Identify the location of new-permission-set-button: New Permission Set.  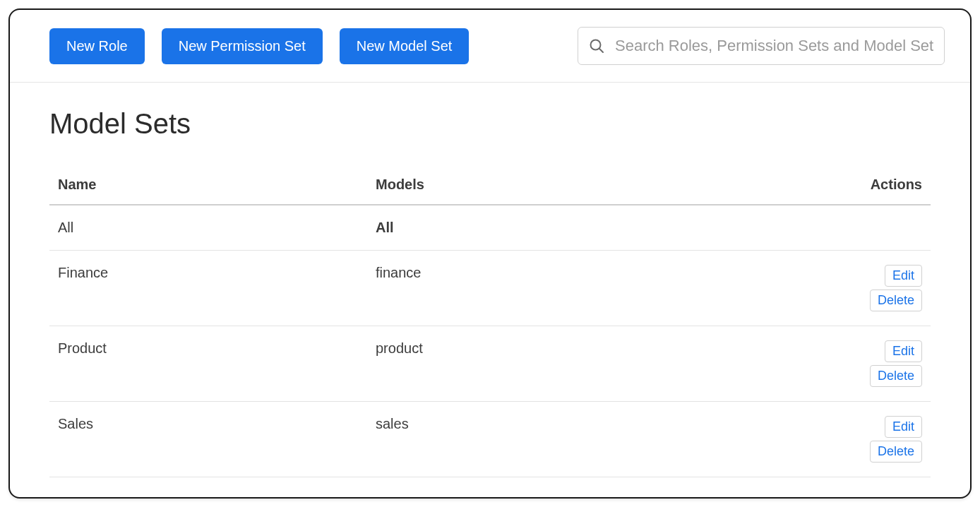
(242, 47).